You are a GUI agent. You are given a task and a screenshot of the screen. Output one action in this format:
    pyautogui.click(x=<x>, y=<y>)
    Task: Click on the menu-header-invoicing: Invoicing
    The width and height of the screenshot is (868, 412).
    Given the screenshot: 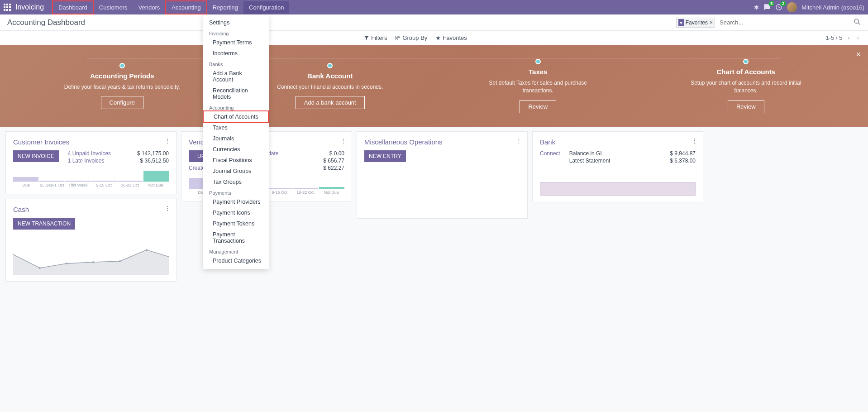 What is the action you would take?
    pyautogui.click(x=236, y=33)
    